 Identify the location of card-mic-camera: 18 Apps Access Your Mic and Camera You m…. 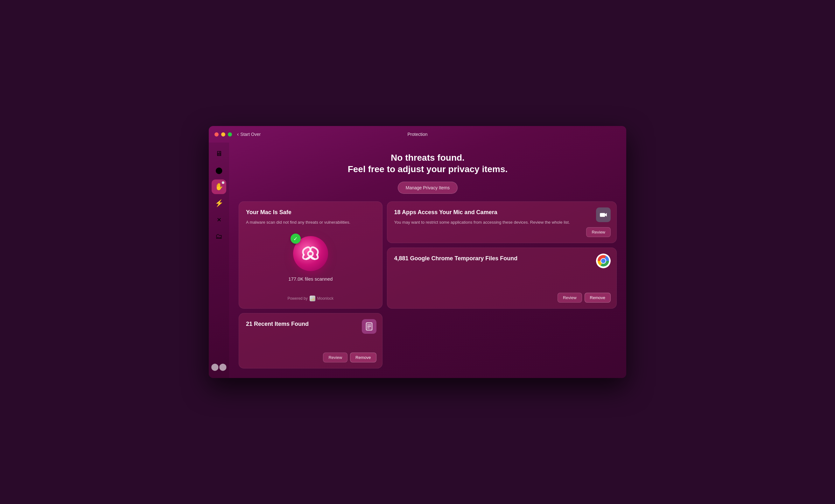
(502, 222).